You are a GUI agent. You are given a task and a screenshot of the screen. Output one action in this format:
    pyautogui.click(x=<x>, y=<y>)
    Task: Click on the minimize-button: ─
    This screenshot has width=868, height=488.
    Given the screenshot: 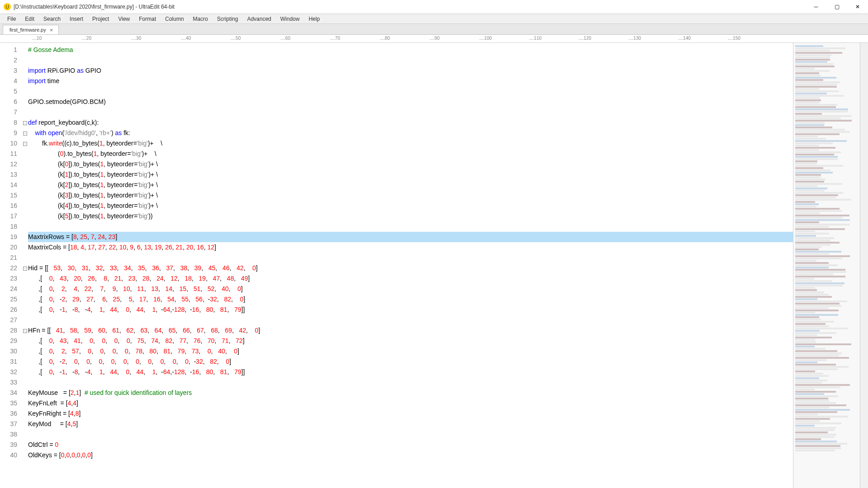 What is the action you would take?
    pyautogui.click(x=816, y=7)
    